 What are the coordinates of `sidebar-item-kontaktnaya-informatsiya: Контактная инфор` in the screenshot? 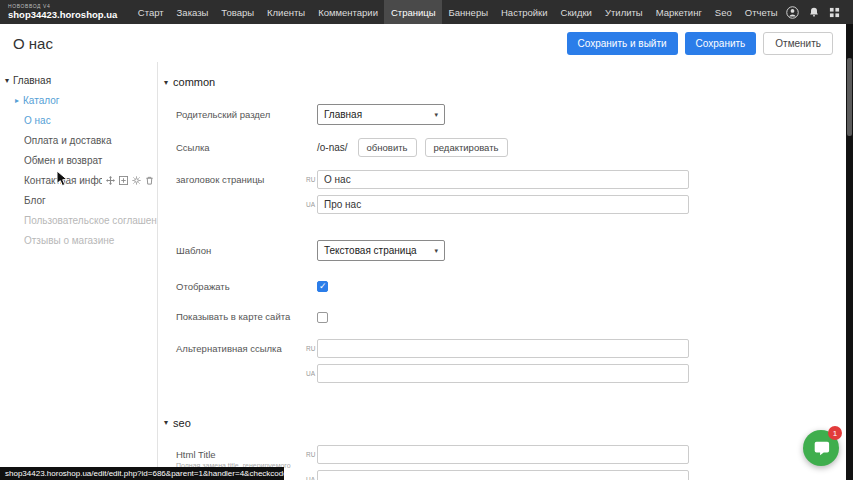 It's located at (78, 180).